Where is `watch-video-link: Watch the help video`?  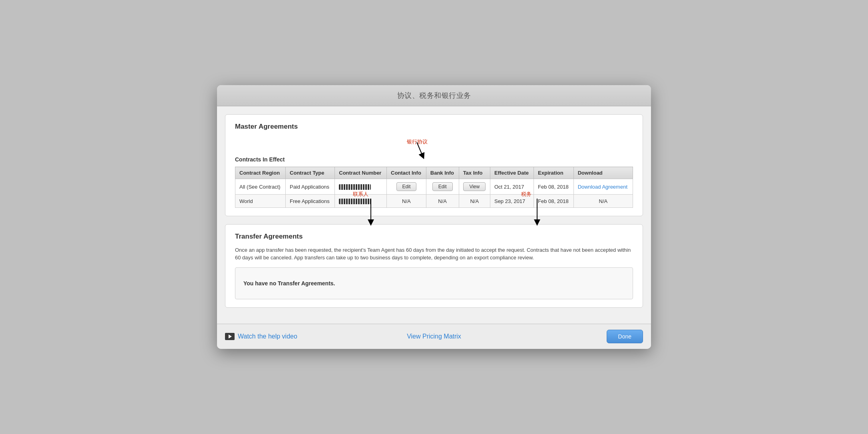
watch-video-link: Watch the help video is located at coordinates (268, 336).